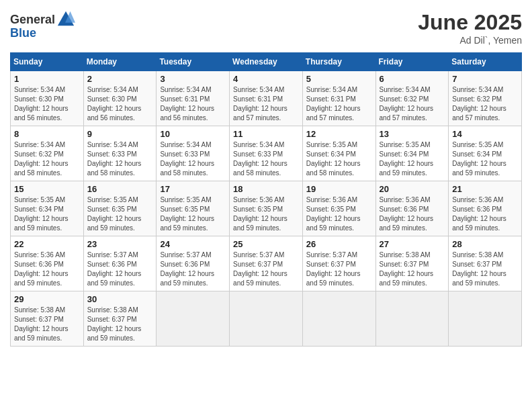  I want to click on day-number: 26, so click(339, 244).